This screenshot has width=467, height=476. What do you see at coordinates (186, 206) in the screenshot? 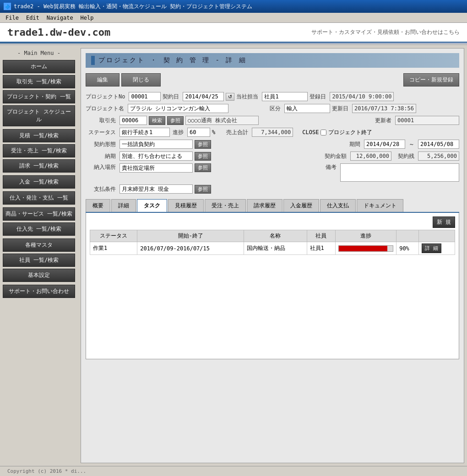
I see `tab-mitsumori: 見積履歴` at bounding box center [186, 206].